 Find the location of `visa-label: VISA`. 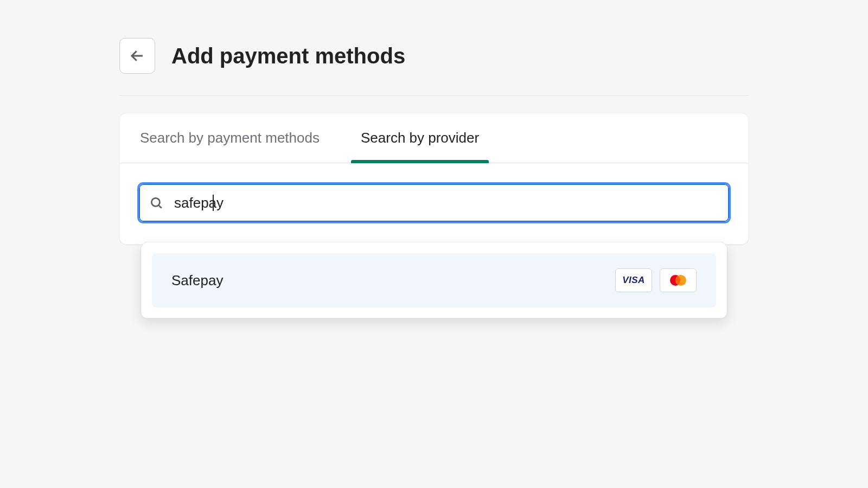

visa-label: VISA is located at coordinates (634, 280).